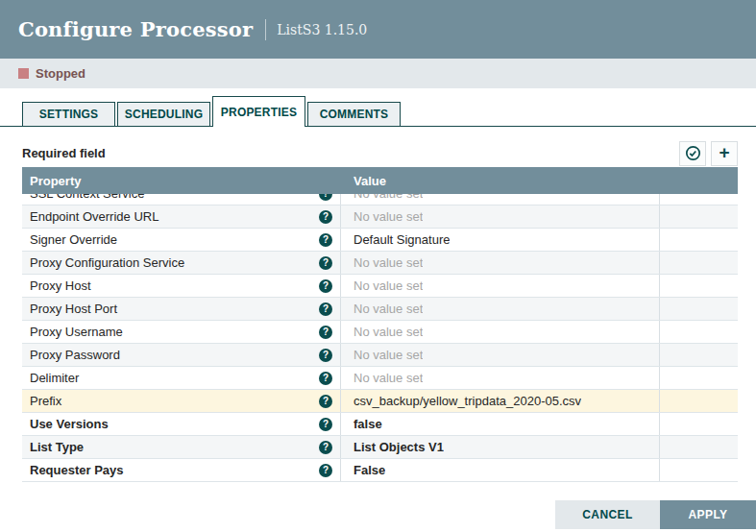  What do you see at coordinates (724, 154) in the screenshot?
I see `add-property-button: +` at bounding box center [724, 154].